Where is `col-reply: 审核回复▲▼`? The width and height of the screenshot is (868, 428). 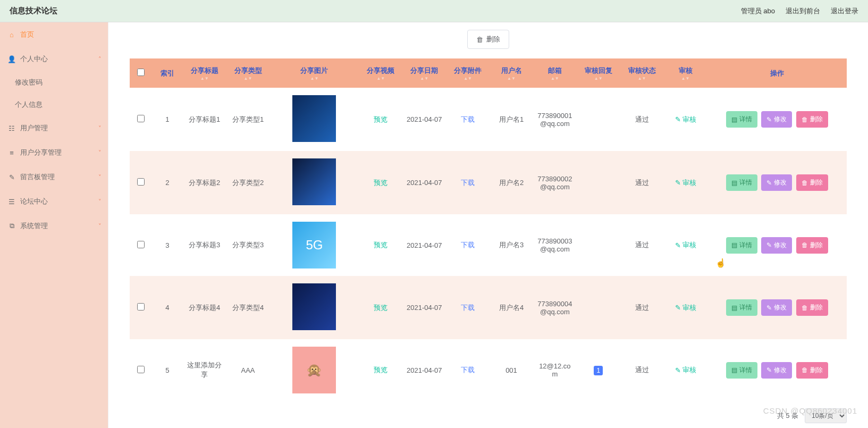 col-reply: 审核回复▲▼ is located at coordinates (599, 73).